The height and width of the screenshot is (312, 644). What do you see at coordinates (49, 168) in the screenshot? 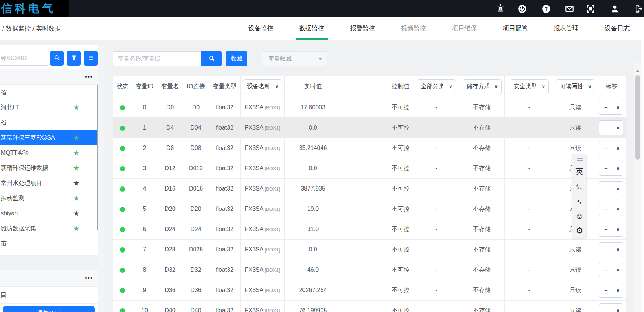
I see `sidebar-item: 新瑞环保运维数据★` at bounding box center [49, 168].